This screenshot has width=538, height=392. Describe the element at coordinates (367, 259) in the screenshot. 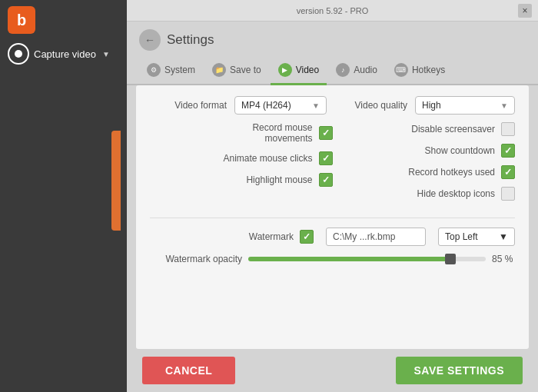

I see `opacity-slider-track` at that location.